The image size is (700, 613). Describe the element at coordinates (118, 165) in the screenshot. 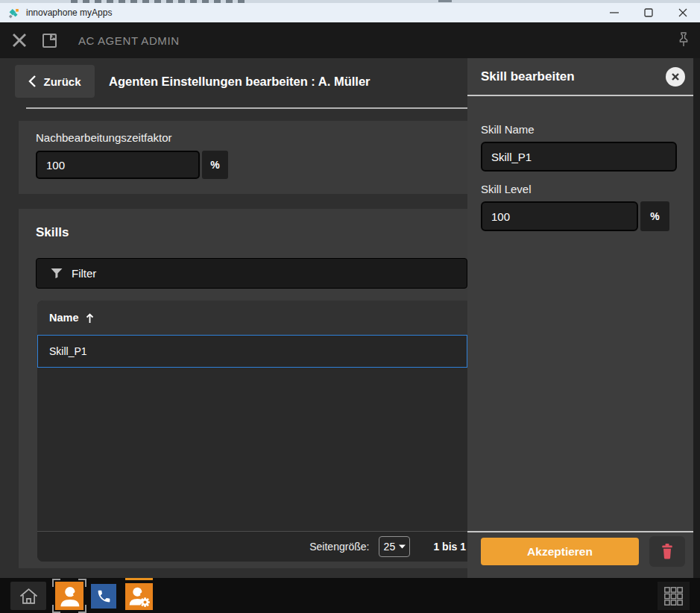

I see `wrapup-factor-input` at that location.